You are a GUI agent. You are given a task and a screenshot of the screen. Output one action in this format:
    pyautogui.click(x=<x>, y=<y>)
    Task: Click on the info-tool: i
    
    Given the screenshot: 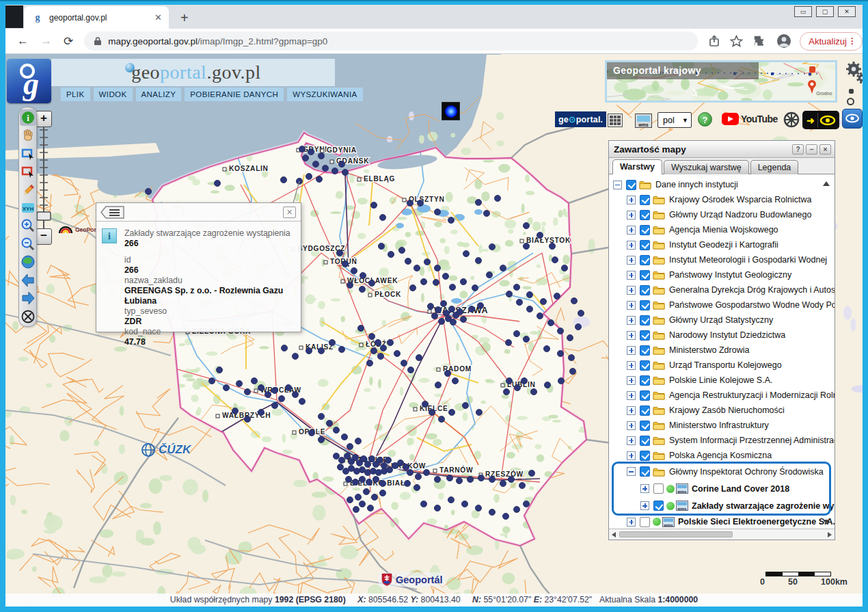 What is the action you would take?
    pyautogui.click(x=28, y=118)
    